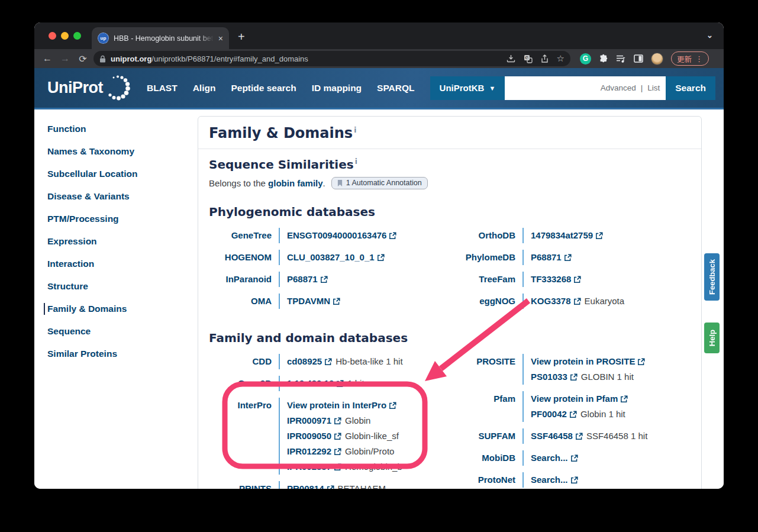 This screenshot has height=532, width=758. I want to click on browser-update-button: 更新 ⋮, so click(690, 59).